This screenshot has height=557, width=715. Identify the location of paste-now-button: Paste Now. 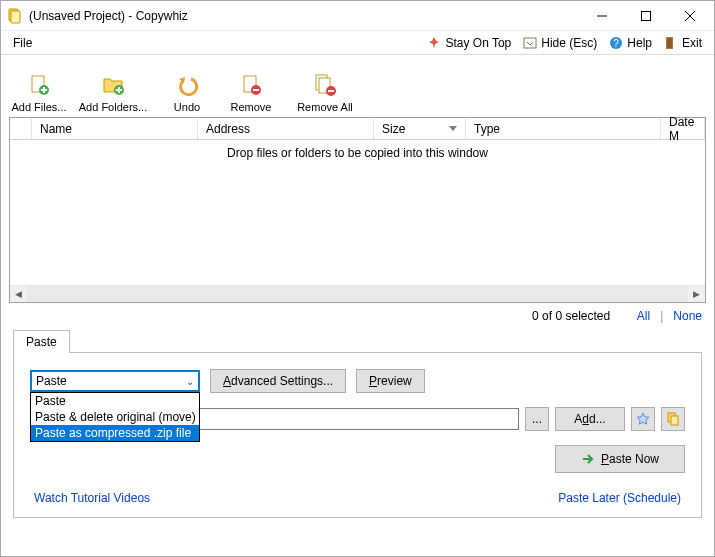
(620, 459).